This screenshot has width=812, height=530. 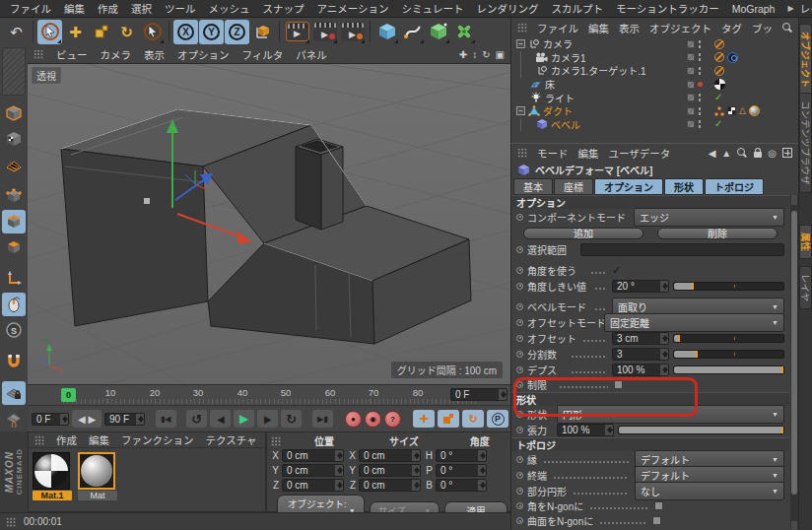 What do you see at coordinates (641, 370) in the screenshot?
I see `depth-field: 100 %` at bounding box center [641, 370].